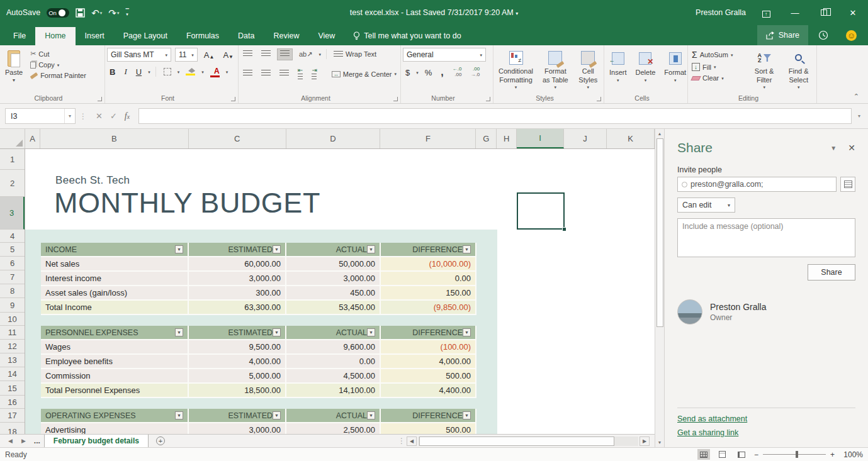  I want to click on fill-button: ↓Fill▾, so click(718, 67).